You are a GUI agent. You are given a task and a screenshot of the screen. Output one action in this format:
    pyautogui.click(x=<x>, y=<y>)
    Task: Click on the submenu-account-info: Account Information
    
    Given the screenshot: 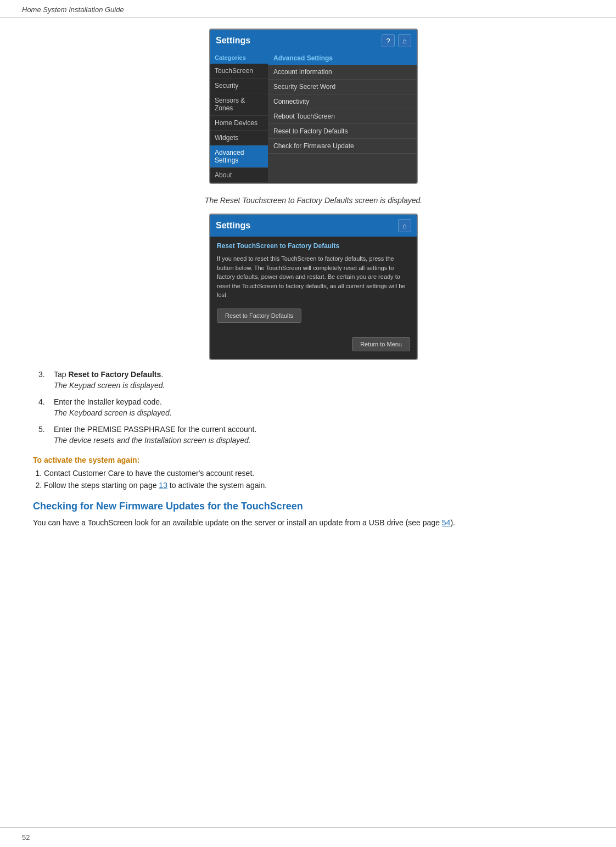 What is the action you would take?
    pyautogui.click(x=343, y=72)
    